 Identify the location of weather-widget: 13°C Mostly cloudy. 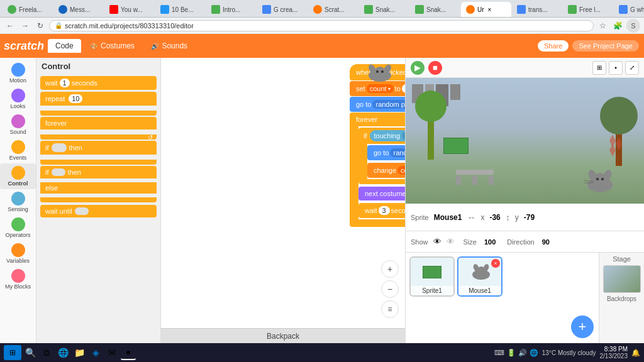
(569, 353).